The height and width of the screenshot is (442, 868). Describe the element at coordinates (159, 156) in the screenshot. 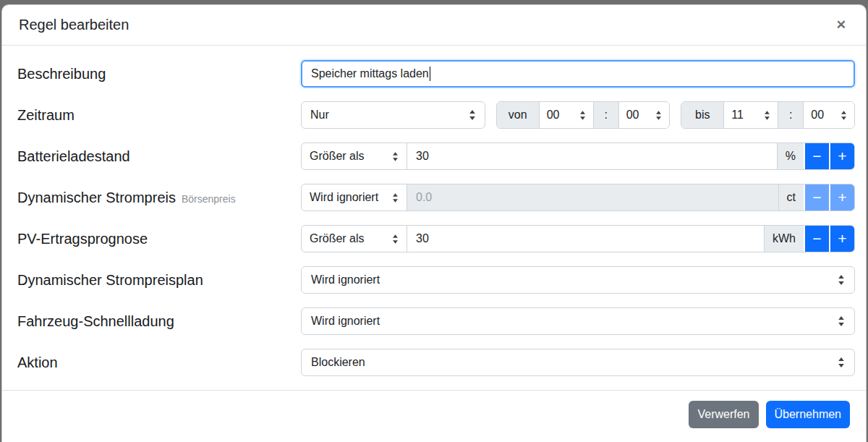

I see `label-batterieladestand: Batterieladestand` at that location.